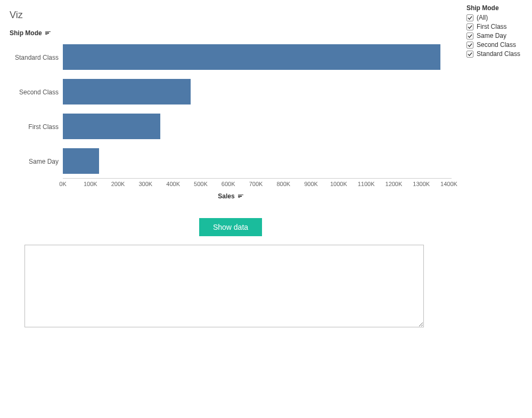  What do you see at coordinates (493, 18) in the screenshot?
I see `filter-item: (All)` at bounding box center [493, 18].